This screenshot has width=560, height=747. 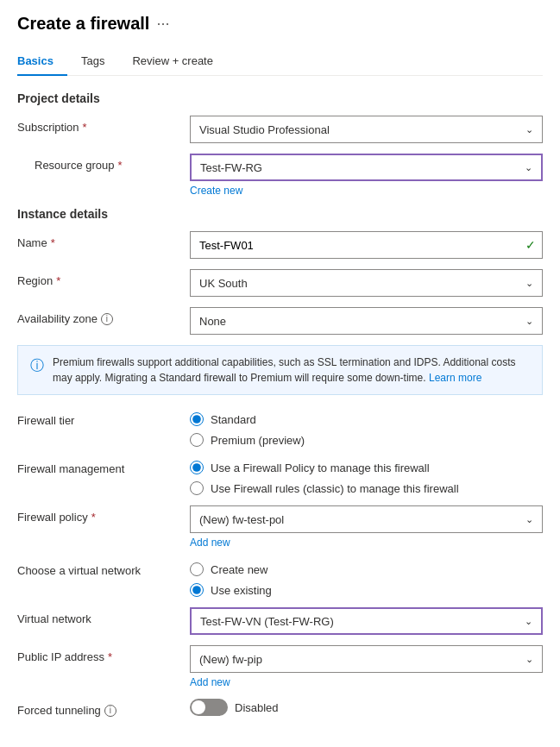 What do you see at coordinates (280, 578) in the screenshot?
I see `choose-vnet-row: Choose a virtual network Create new Use …` at bounding box center [280, 578].